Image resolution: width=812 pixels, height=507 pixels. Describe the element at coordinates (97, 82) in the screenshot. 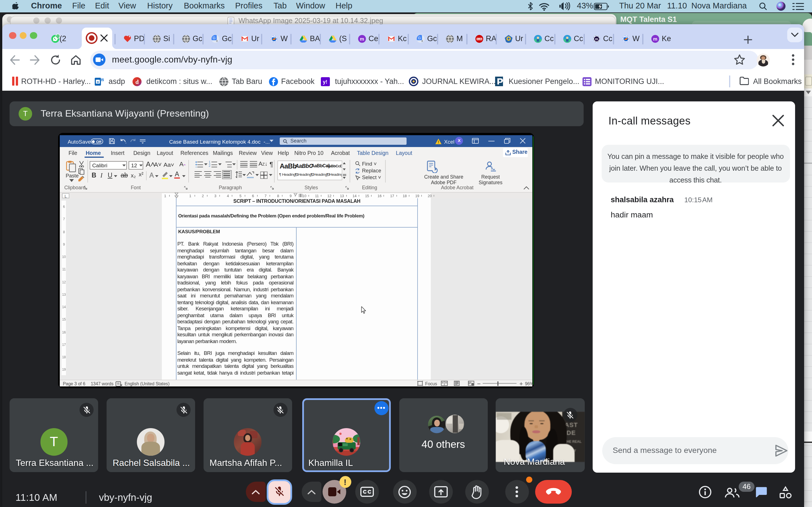

I see `svg-text: o` at that location.